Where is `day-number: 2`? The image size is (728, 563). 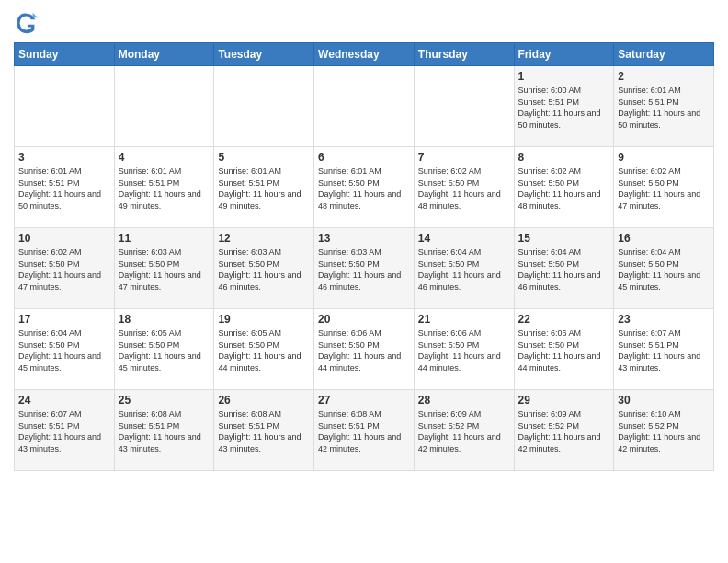
day-number: 2 is located at coordinates (664, 76).